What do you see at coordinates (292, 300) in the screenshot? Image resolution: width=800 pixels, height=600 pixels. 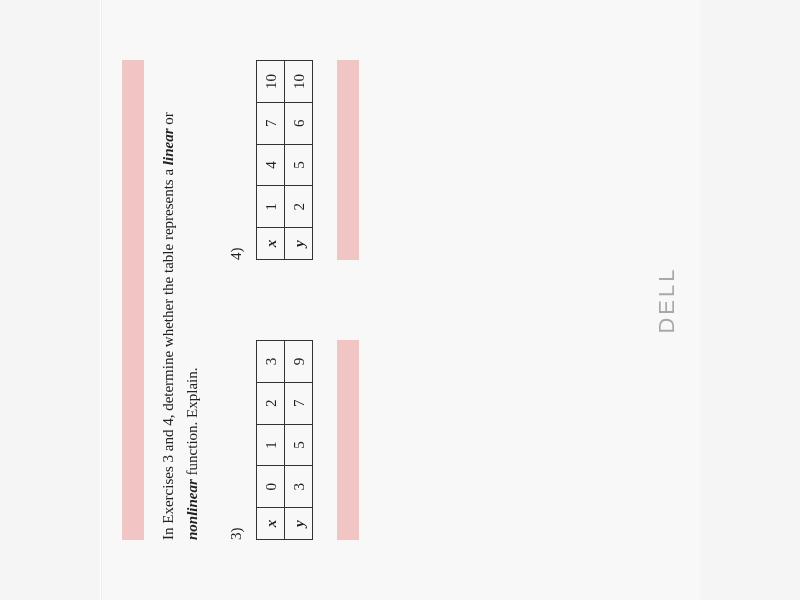 I see `exercises-row: 3) x 0 1 2 3 y 3 5 7` at bounding box center [292, 300].